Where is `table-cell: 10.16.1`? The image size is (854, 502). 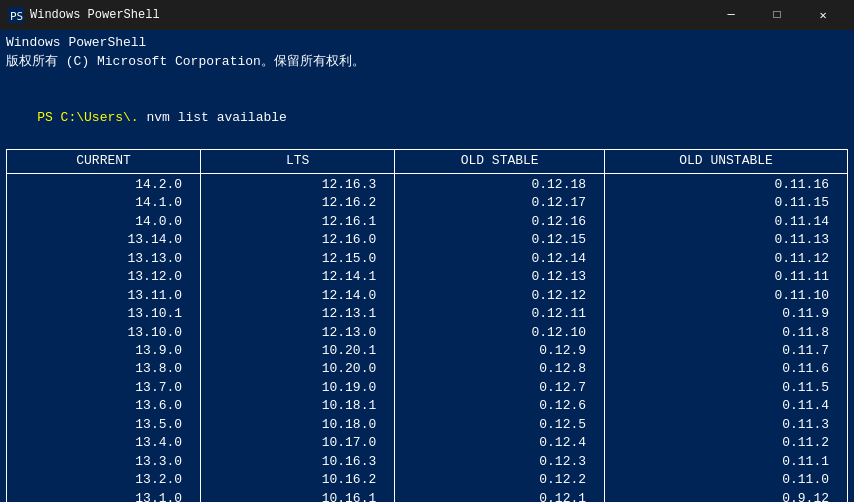
table-cell: 10.16.1 is located at coordinates (298, 496).